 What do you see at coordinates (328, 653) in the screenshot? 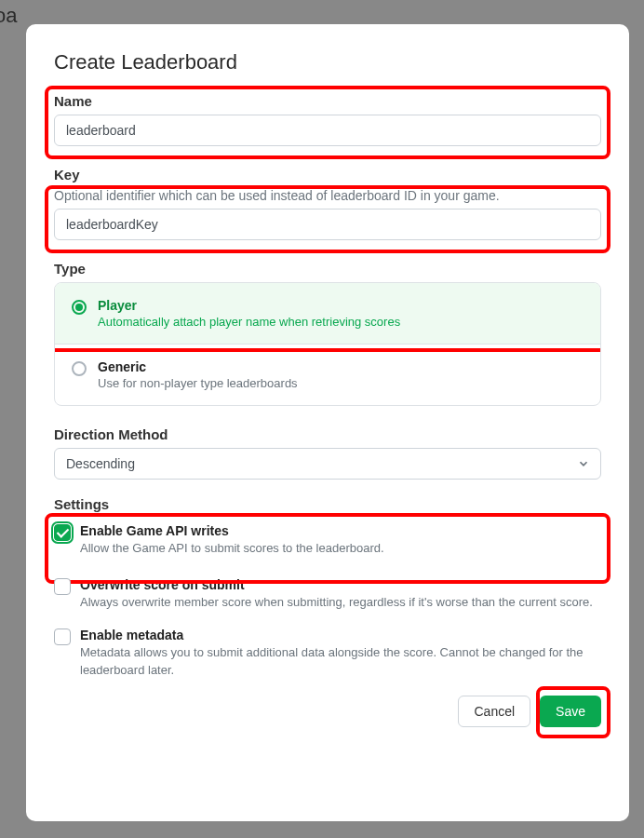
I see `setting-enable-metadata: Enable metadata Metadata allows you to s…` at bounding box center [328, 653].